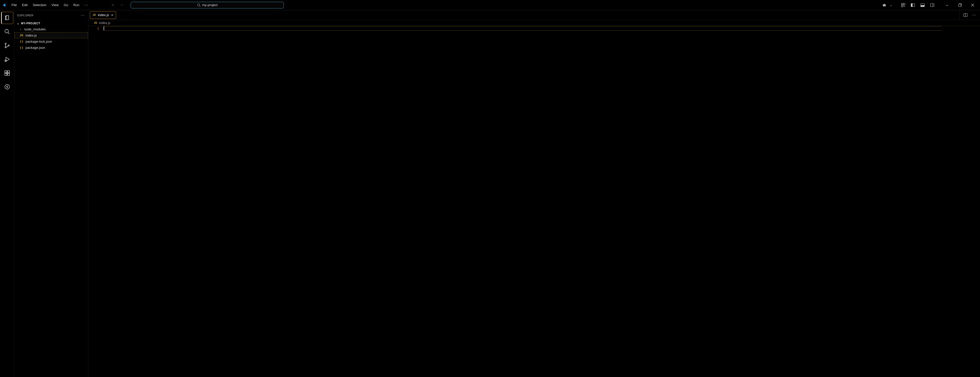  I want to click on breadcrumb-text: index.js, so click(105, 23).